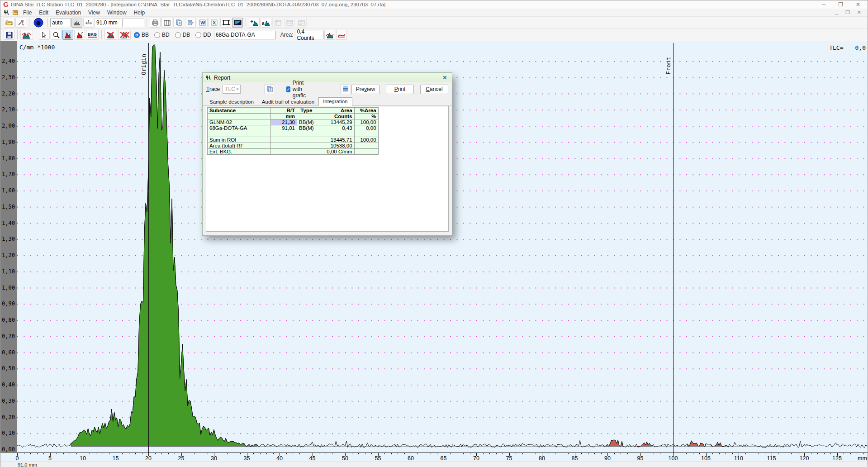  I want to click on report-layout-button, so click(346, 89).